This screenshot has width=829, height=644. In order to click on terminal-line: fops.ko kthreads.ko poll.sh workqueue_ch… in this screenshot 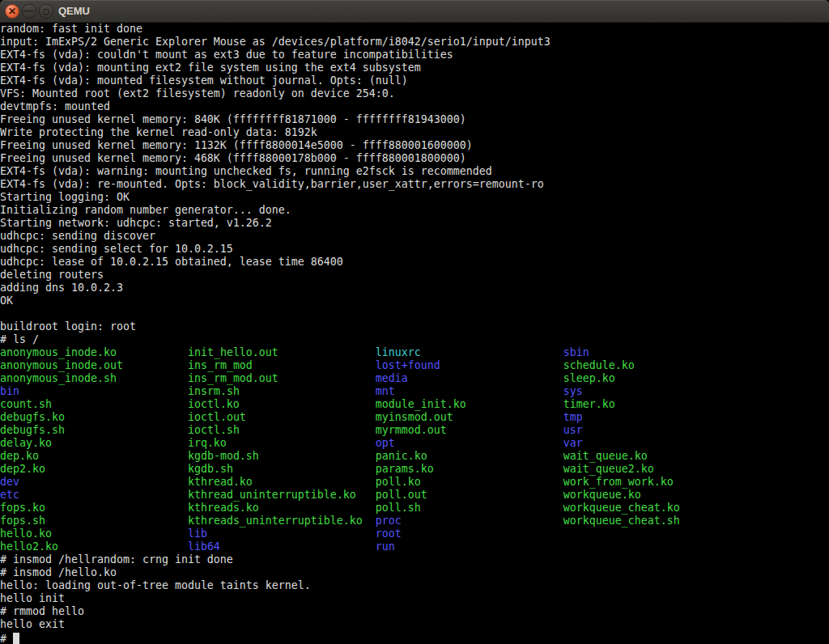, I will do `click(414, 508)`.